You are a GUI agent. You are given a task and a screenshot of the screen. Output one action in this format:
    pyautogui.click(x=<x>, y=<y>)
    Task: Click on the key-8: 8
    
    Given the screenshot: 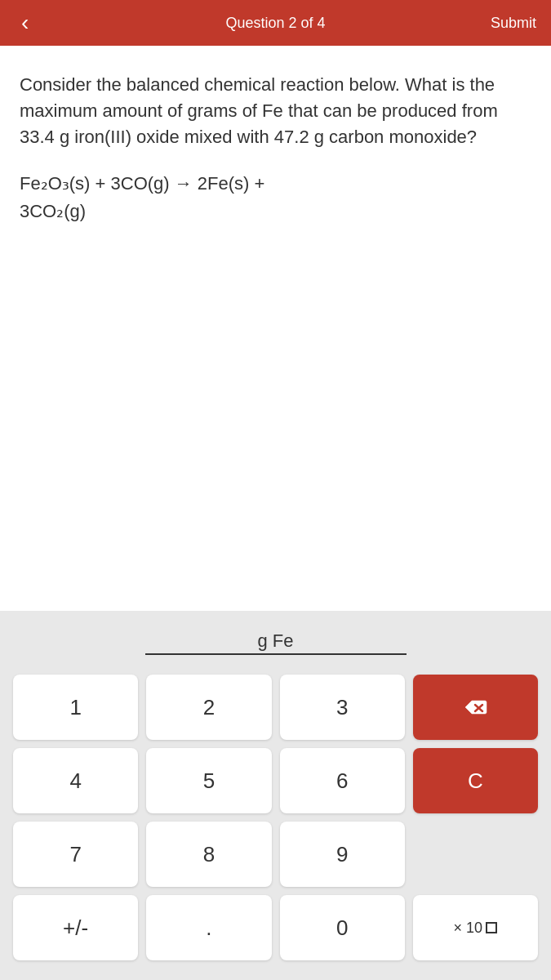 What is the action you would take?
    pyautogui.click(x=209, y=854)
    